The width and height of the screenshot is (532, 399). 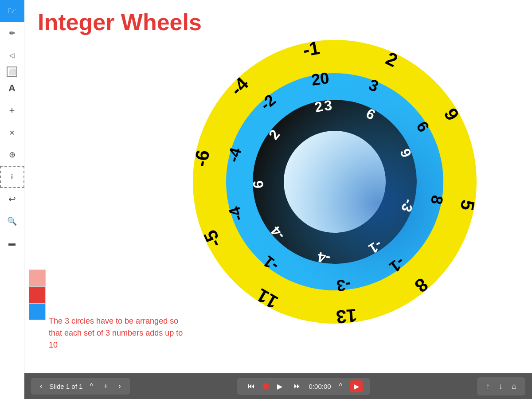 What do you see at coordinates (106, 386) in the screenshot?
I see `add-slide-button: +` at bounding box center [106, 386].